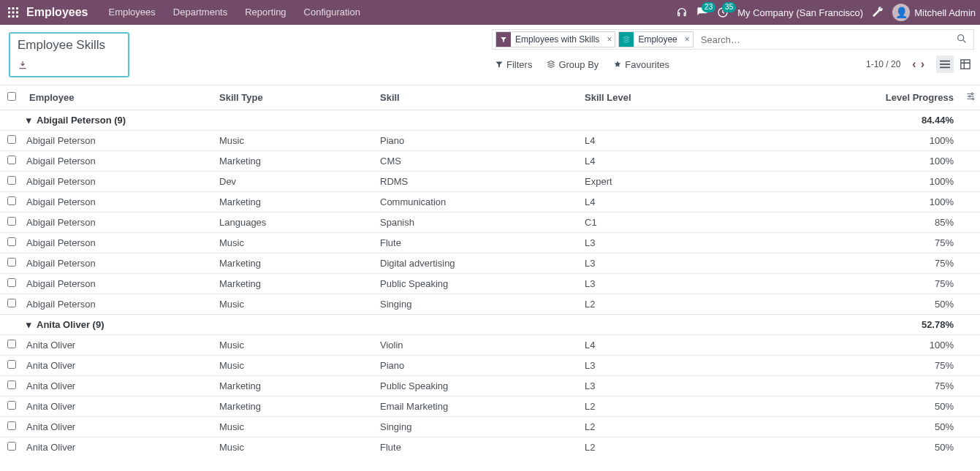  I want to click on company-selector: My Company (San Francisco), so click(800, 13).